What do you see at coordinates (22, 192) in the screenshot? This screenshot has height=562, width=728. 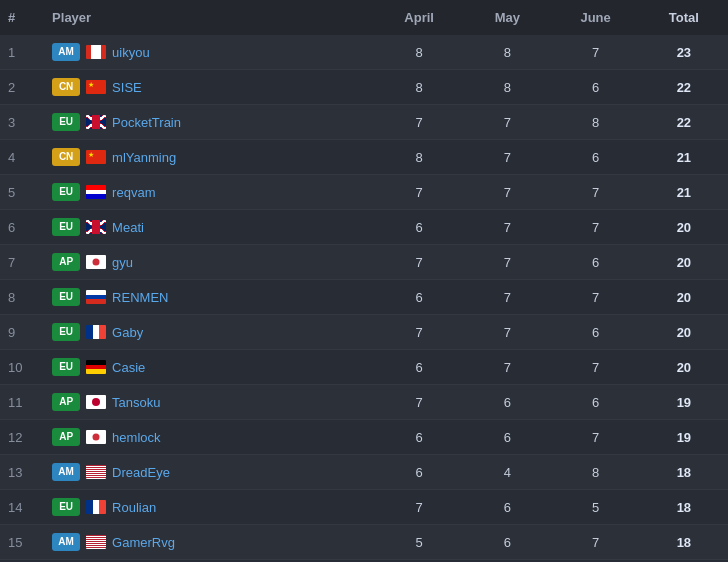 I see `rank-cell: 5` at bounding box center [22, 192].